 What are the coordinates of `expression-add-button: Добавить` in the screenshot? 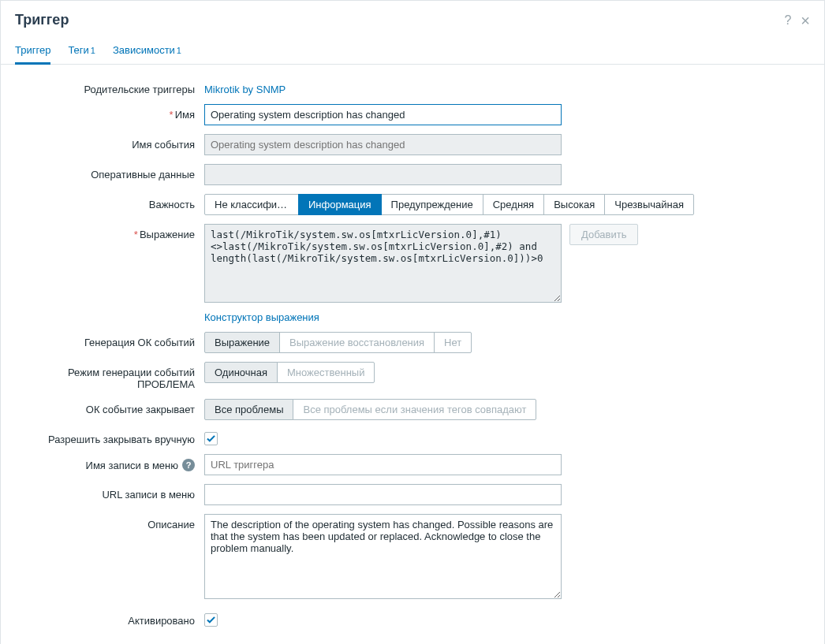 It's located at (604, 235).